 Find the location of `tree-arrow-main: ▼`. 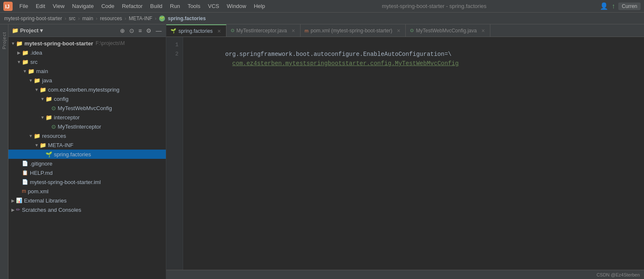

tree-arrow-main: ▼ is located at coordinates (25, 71).